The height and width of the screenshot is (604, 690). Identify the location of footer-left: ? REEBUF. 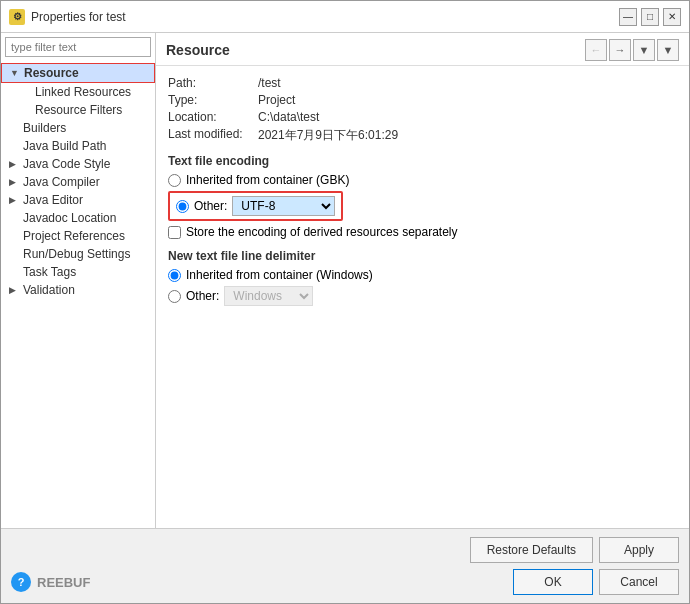
(50, 582).